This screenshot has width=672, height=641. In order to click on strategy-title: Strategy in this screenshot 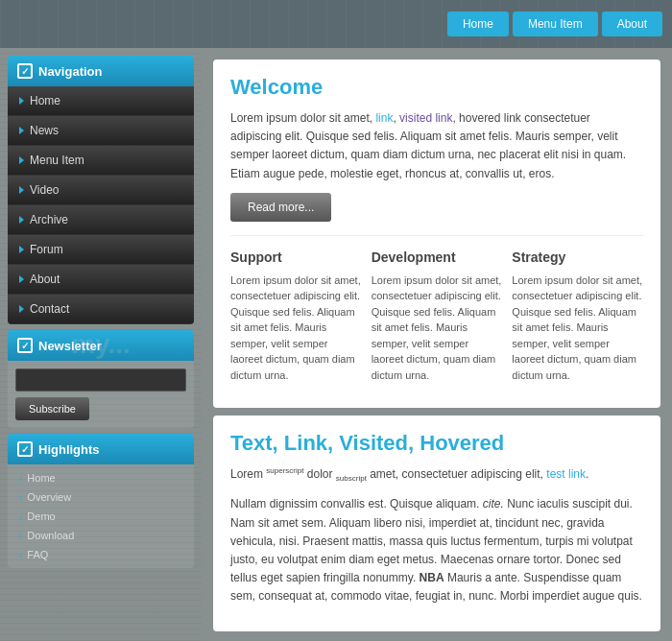, I will do `click(578, 257)`.